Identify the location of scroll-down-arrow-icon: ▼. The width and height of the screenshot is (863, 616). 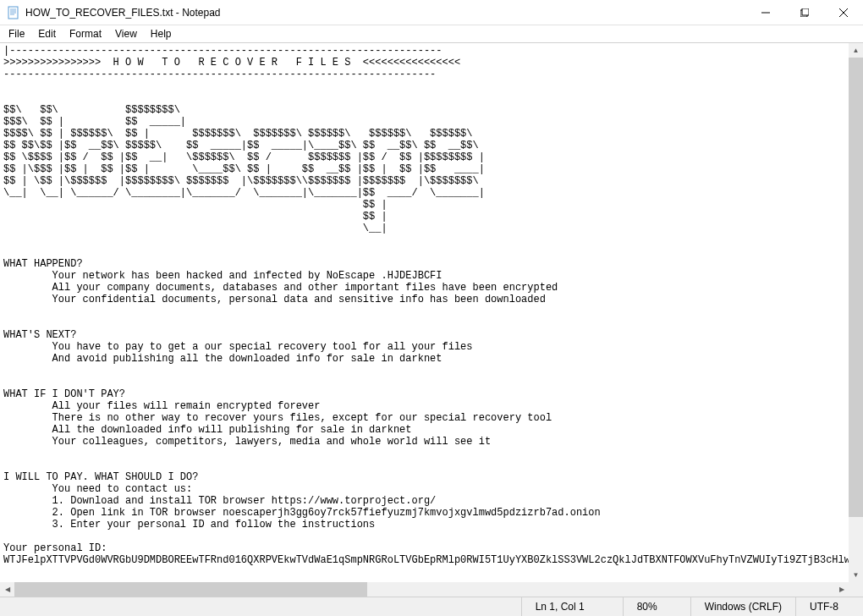
(856, 575).